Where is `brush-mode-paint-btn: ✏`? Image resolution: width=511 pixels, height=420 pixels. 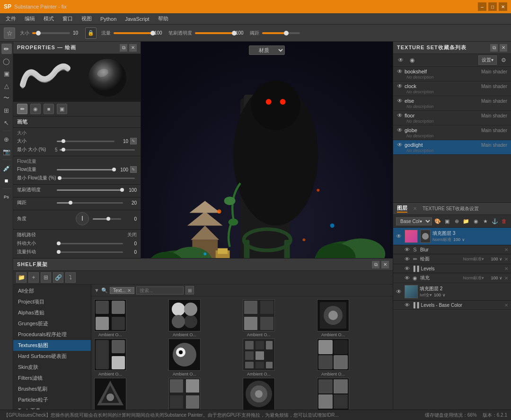 brush-mode-paint-btn: ✏ is located at coordinates (22, 109).